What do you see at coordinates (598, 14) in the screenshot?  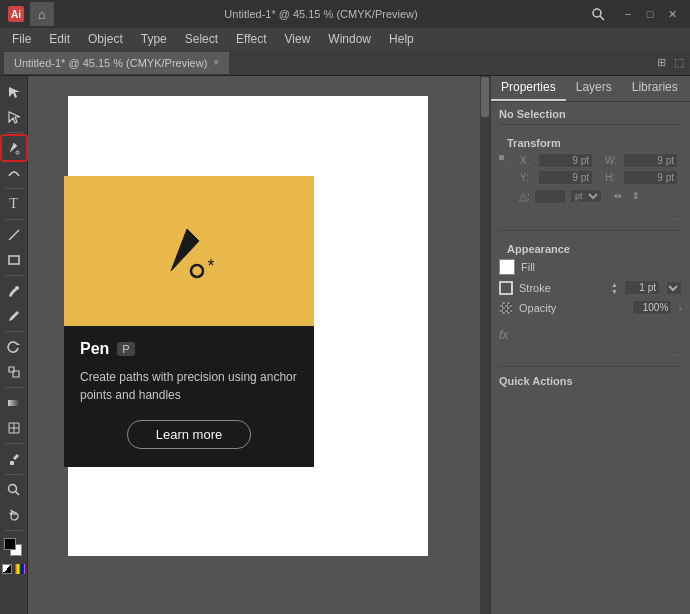 I see `search-button` at bounding box center [598, 14].